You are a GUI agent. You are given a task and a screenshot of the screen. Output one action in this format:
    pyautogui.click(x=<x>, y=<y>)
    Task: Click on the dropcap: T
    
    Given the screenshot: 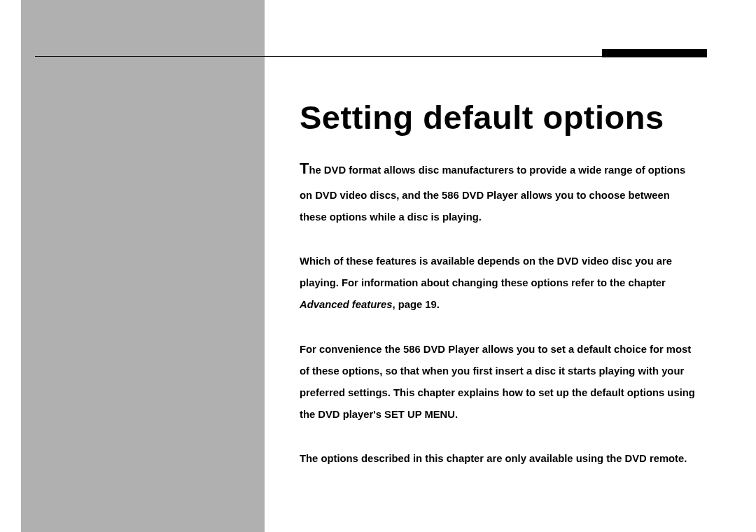 What is the action you would take?
    pyautogui.click(x=304, y=168)
    